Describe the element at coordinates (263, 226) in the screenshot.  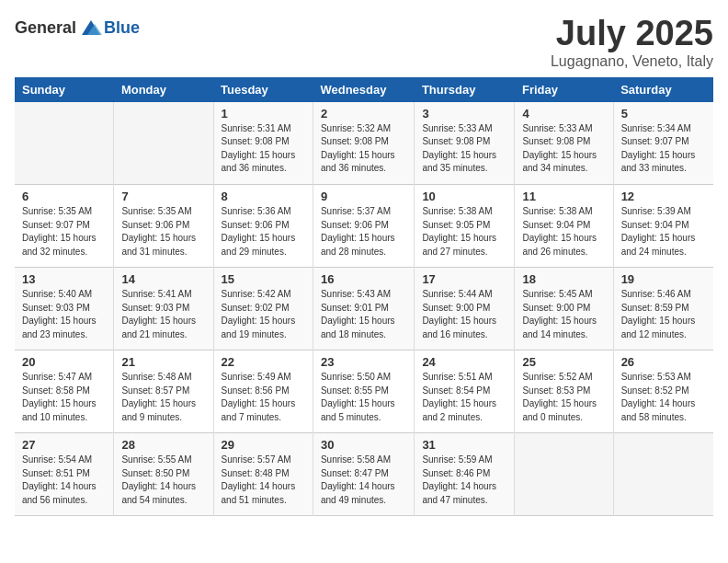
I see `calendar-cell: 8Sunrise: 5:36 AM Sunset: 9:06 PM Daylig…` at that location.